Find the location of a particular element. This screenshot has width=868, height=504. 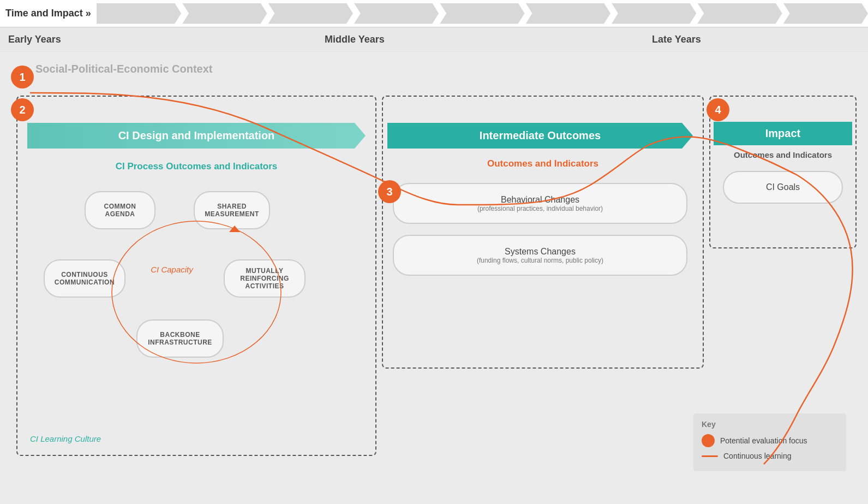

ci-design-banner-bg: CI Design and Implementation is located at coordinates (196, 135).